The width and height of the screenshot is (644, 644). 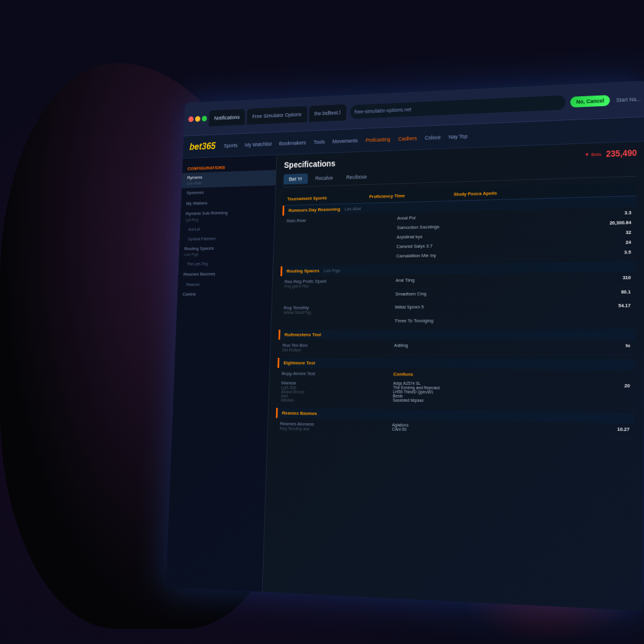 I want to click on col-header-1: Tournament Sports, so click(x=328, y=198).